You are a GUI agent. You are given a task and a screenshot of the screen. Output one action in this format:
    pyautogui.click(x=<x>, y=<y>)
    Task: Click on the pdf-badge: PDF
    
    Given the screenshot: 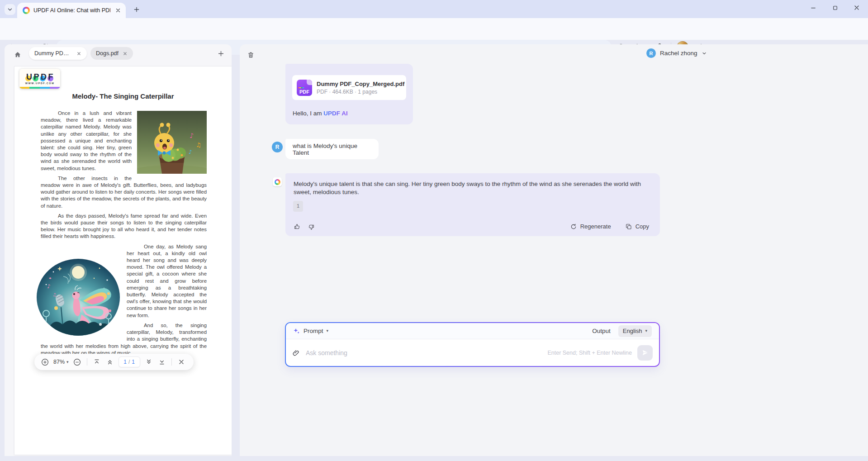 What is the action you would take?
    pyautogui.click(x=304, y=92)
    